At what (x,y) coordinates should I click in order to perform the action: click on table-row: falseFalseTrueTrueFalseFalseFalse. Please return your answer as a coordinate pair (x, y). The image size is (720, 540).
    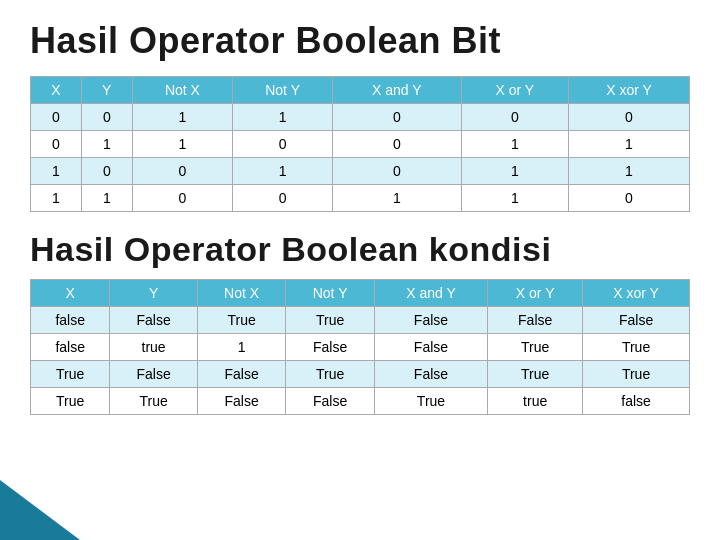
    Looking at the image, I should click on (360, 320).